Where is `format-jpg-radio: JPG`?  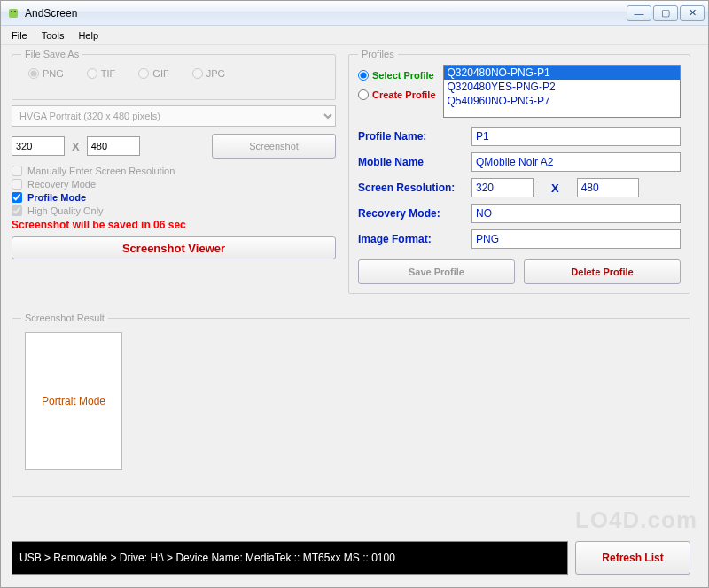 format-jpg-radio: JPG is located at coordinates (209, 74).